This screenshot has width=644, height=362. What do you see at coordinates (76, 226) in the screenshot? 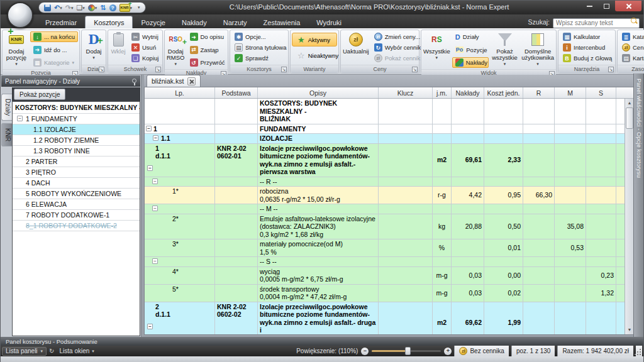
I see `tree-item: 8_1 ROBOTY DODATKOWE-2` at bounding box center [76, 226].